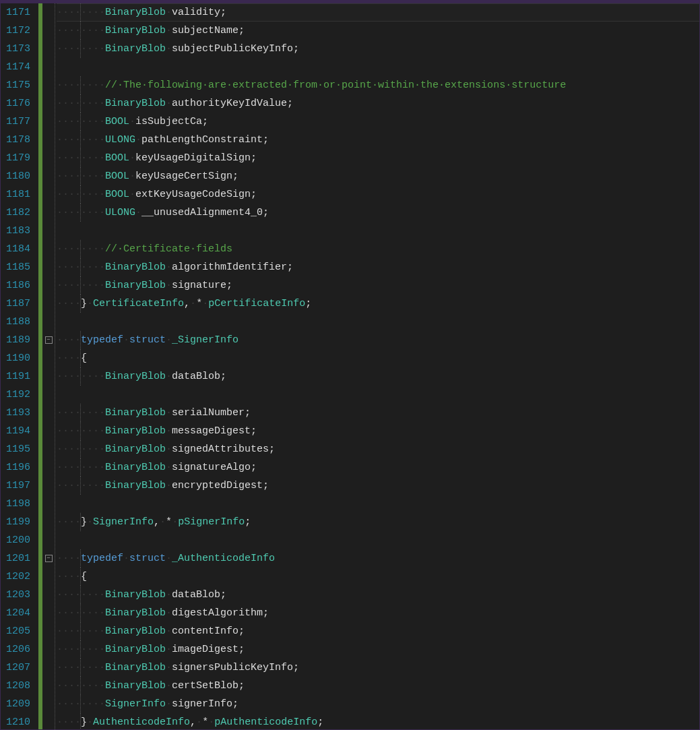 This screenshot has height=730, width=700. What do you see at coordinates (18, 650) in the screenshot?
I see `line-number: 1206` at bounding box center [18, 650].